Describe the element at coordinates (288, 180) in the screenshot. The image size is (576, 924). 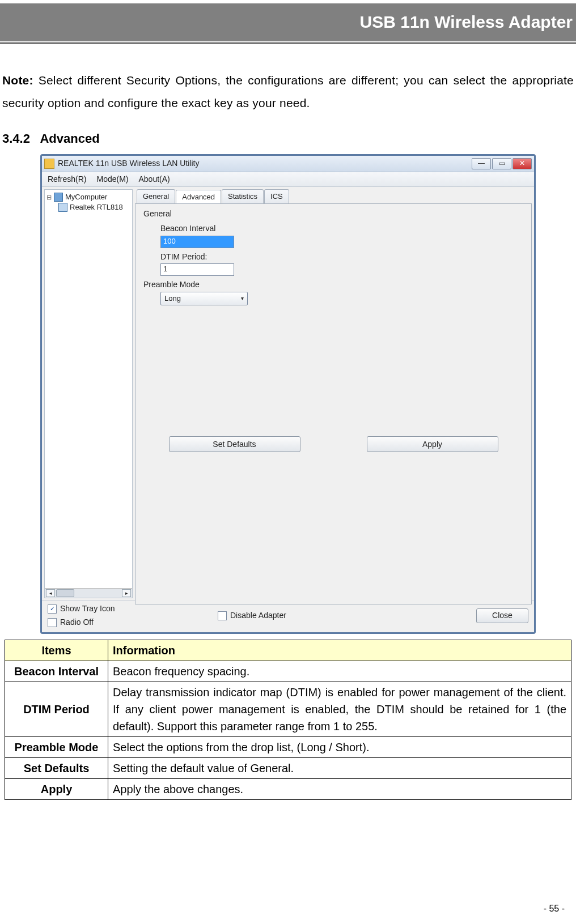
I see `menubar: Refresh(R) Mode(M) About(A)` at that location.